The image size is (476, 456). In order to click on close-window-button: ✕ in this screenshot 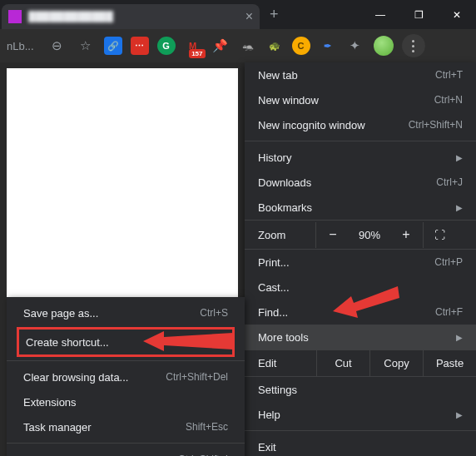, I will do `click(457, 15)`.